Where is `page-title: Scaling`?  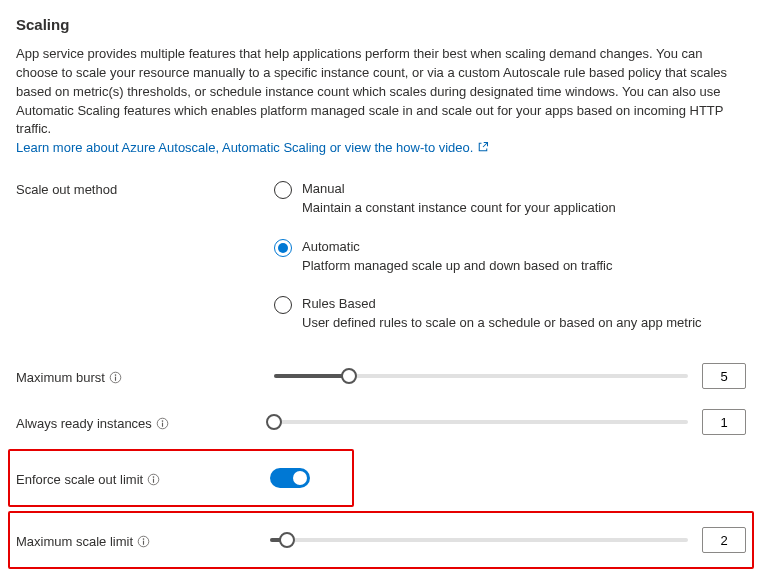
page-title: Scaling is located at coordinates (381, 24).